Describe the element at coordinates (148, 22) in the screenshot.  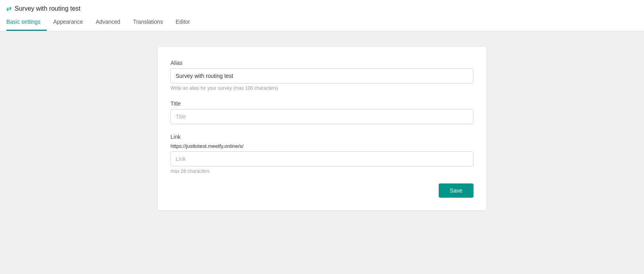
I see `tab-translations: Translations` at that location.